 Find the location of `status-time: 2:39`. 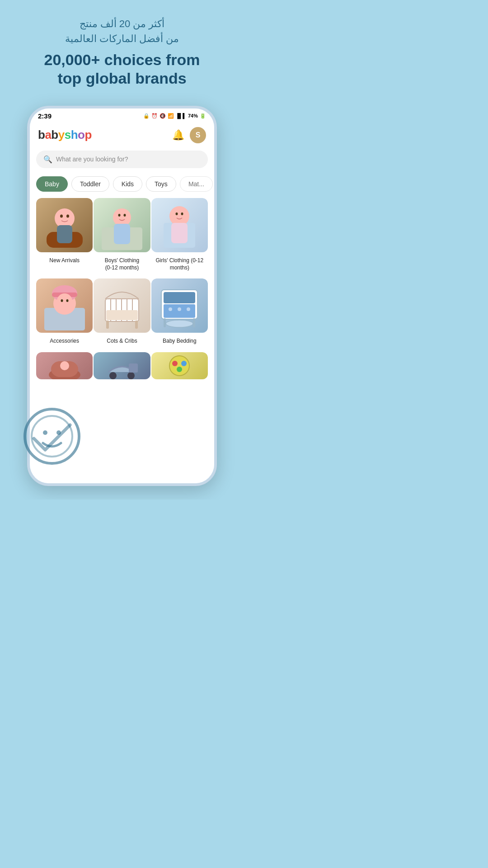

status-time: 2:39 is located at coordinates (45, 116).